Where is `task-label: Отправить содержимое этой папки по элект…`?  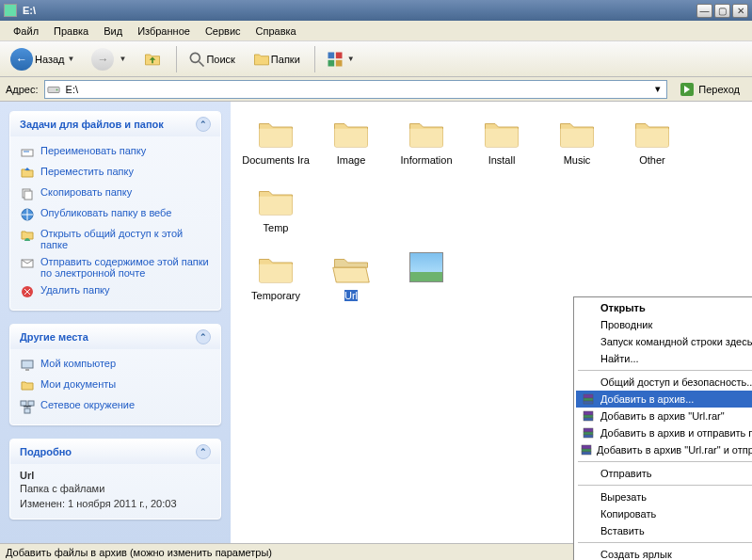
task-label: Отправить содержимое этой папки по элект… is located at coordinates (126, 267).